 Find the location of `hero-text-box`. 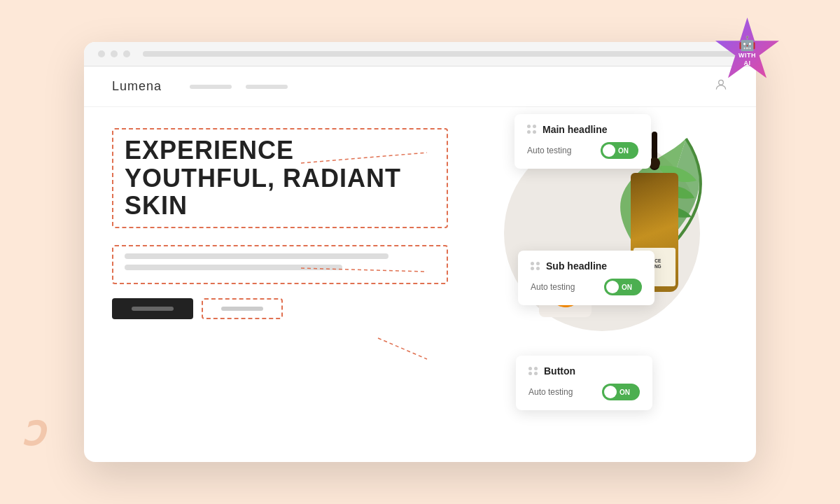

hero-text-box is located at coordinates (280, 265).